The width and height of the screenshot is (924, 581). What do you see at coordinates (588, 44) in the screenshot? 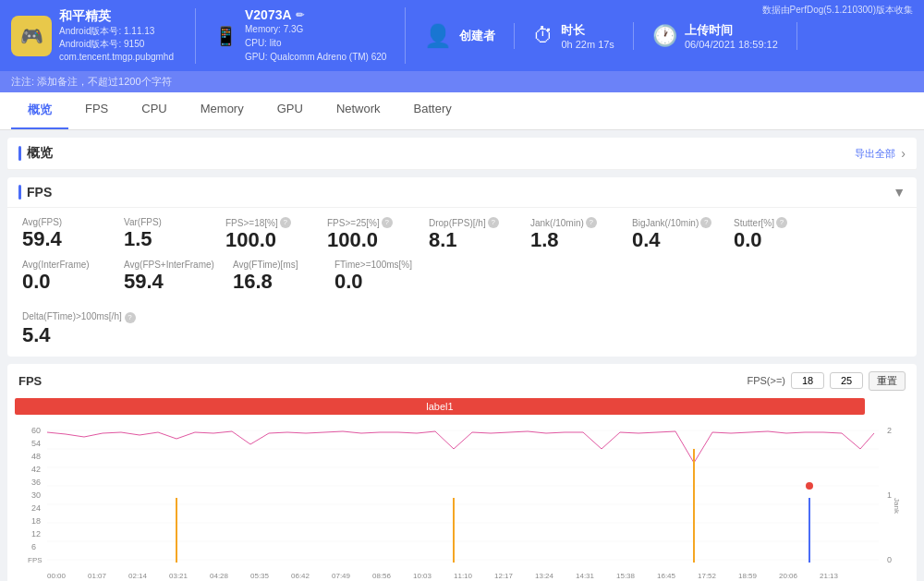
I see `duration-value: 0h 22m 17s` at bounding box center [588, 44].